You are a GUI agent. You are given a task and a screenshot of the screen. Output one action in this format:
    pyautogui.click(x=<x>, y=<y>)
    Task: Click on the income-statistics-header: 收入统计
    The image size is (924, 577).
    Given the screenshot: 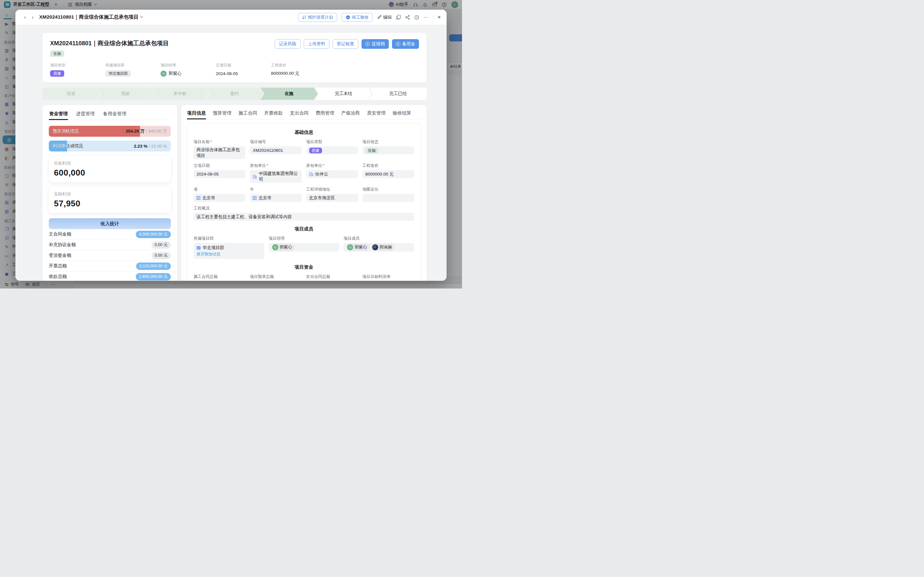 What is the action you would take?
    pyautogui.click(x=110, y=224)
    